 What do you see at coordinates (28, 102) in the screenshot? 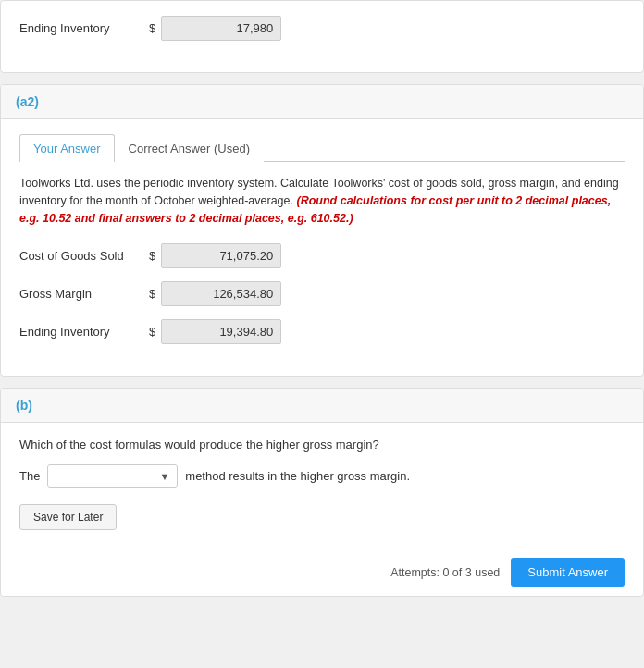
I see `a2-title: (a2)` at bounding box center [28, 102].